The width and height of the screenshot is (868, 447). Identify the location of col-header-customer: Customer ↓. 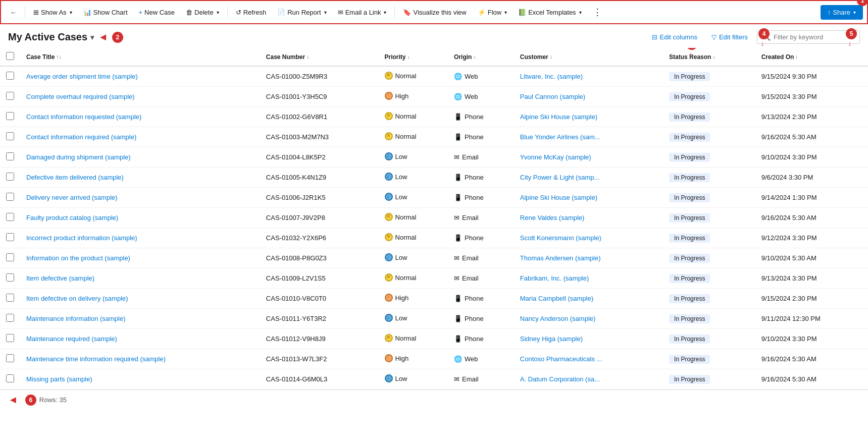
(589, 57).